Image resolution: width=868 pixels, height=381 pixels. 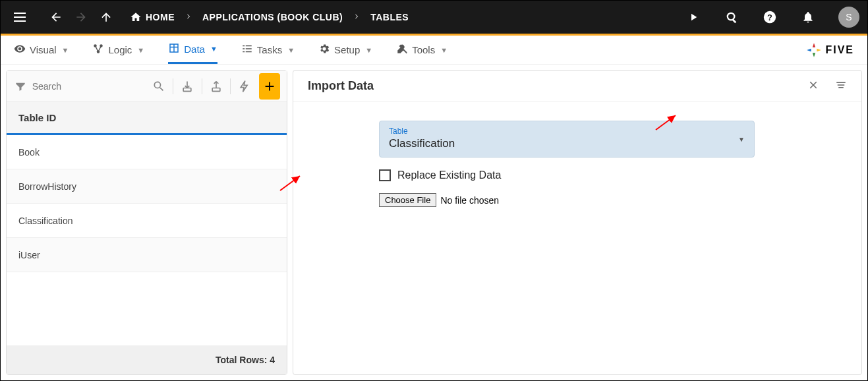 What do you see at coordinates (449, 175) in the screenshot?
I see `replace-label: Replace Existing Data` at bounding box center [449, 175].